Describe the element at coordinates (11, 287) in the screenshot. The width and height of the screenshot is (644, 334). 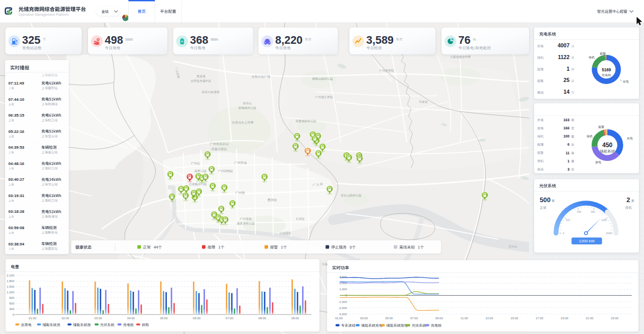
I see `svg-text: 1,500` at that location.